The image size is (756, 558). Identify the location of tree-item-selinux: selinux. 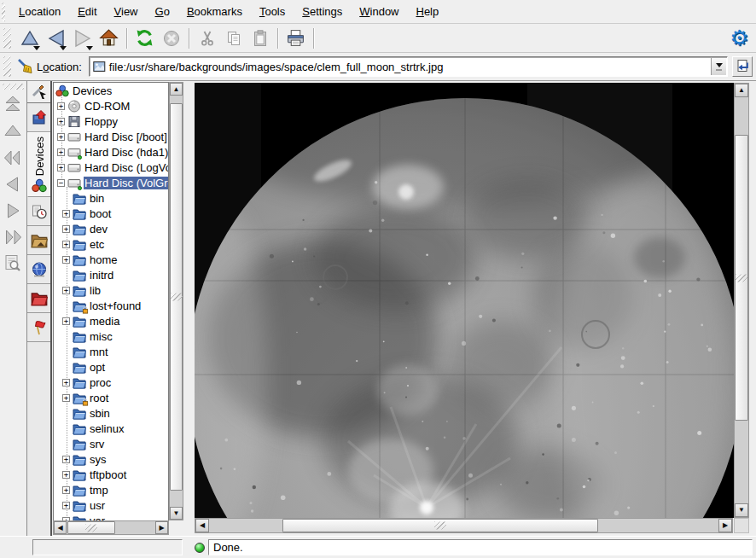
(111, 428).